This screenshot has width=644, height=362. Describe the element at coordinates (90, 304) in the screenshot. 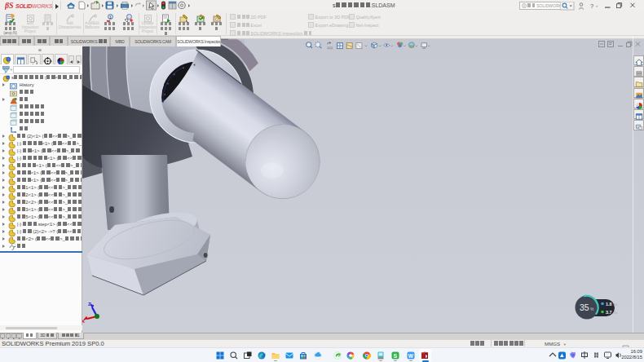

I see `svg-text: Z` at that location.